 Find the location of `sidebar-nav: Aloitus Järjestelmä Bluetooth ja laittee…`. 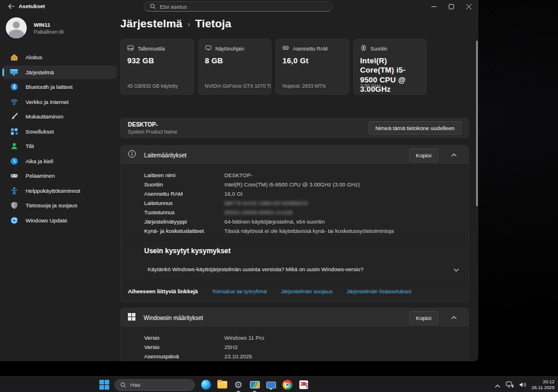

sidebar-nav: Aloitus Järjestelmä Bluetooth ja laittee… is located at coordinates (59, 139).